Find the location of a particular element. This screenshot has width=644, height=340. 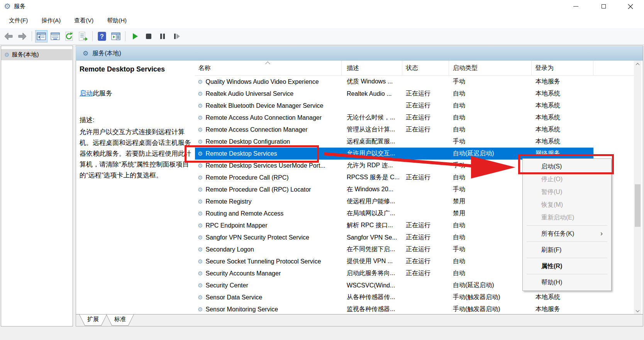

toolbar: ? is located at coordinates (322, 36).